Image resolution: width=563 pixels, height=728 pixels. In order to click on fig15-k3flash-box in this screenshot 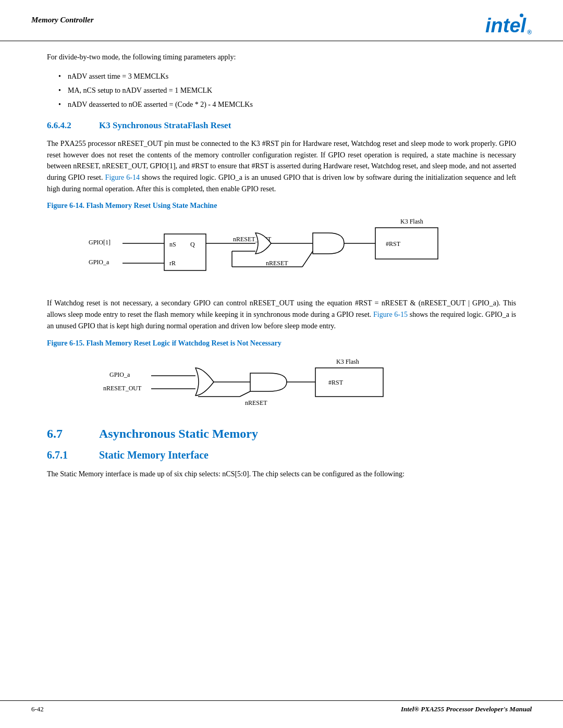, I will do `click(349, 382)`.